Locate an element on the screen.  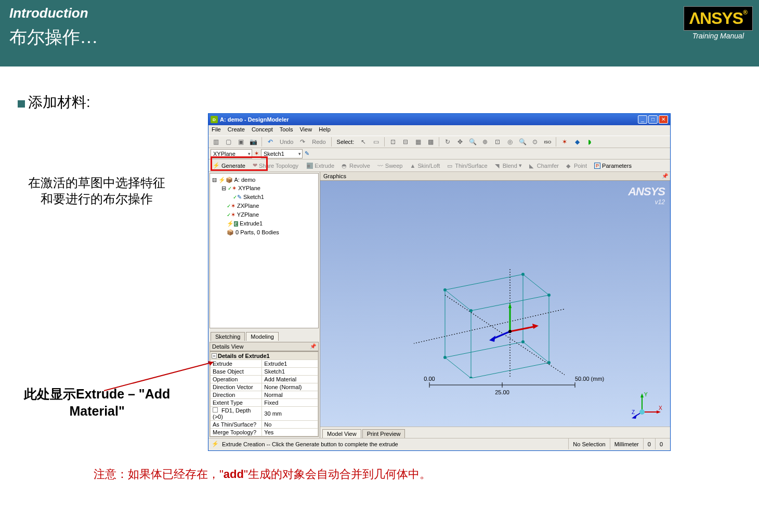
pin-icon: 📌 is located at coordinates (313, 346).